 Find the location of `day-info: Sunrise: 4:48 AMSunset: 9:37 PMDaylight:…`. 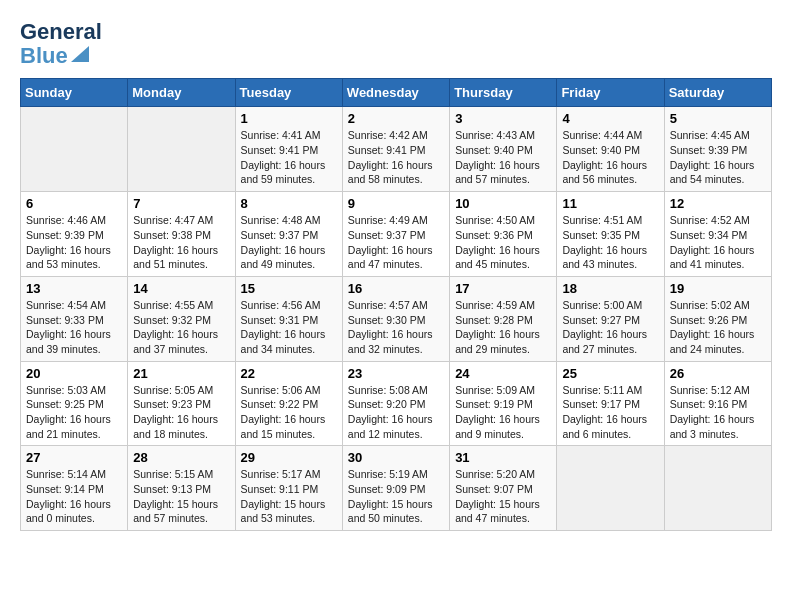

day-info: Sunrise: 4:48 AMSunset: 9:37 PMDaylight:… is located at coordinates (289, 242).